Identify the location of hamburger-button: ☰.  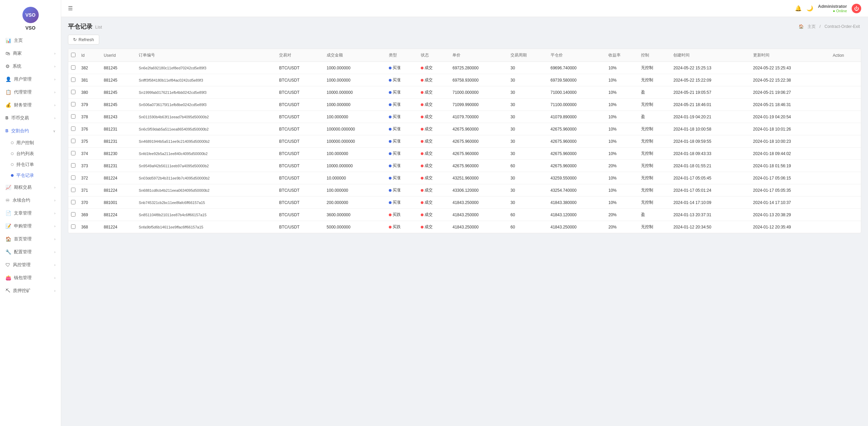
(70, 8).